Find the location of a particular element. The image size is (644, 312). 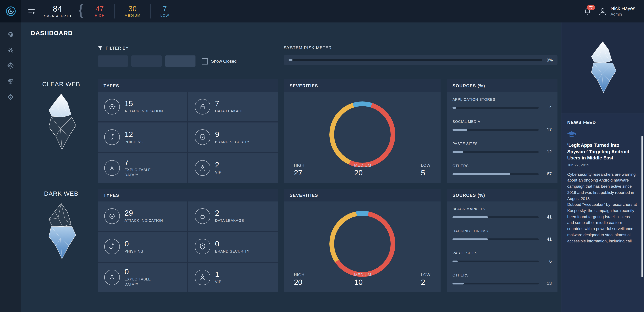

user-name: Nick Hayes is located at coordinates (623, 9).